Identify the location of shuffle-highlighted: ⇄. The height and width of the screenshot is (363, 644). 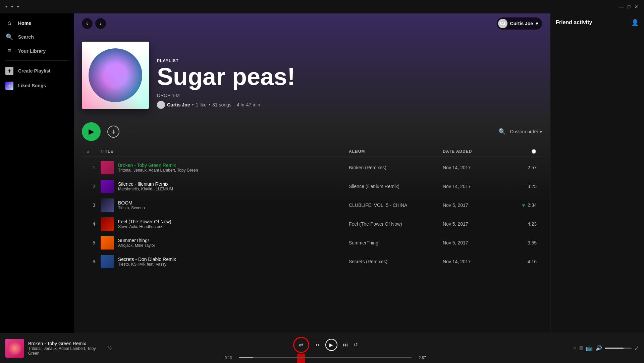
(301, 345).